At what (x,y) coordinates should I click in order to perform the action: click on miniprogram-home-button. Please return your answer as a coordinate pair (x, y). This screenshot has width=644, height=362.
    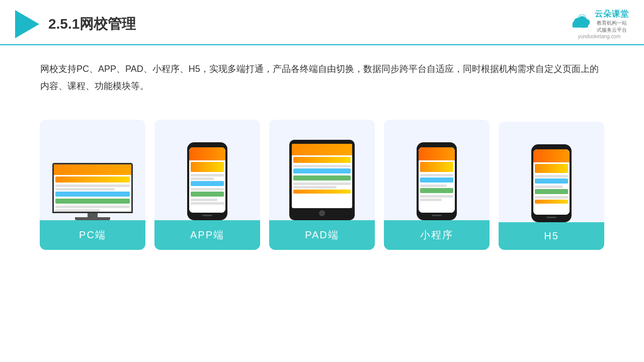
    Looking at the image, I should click on (437, 215).